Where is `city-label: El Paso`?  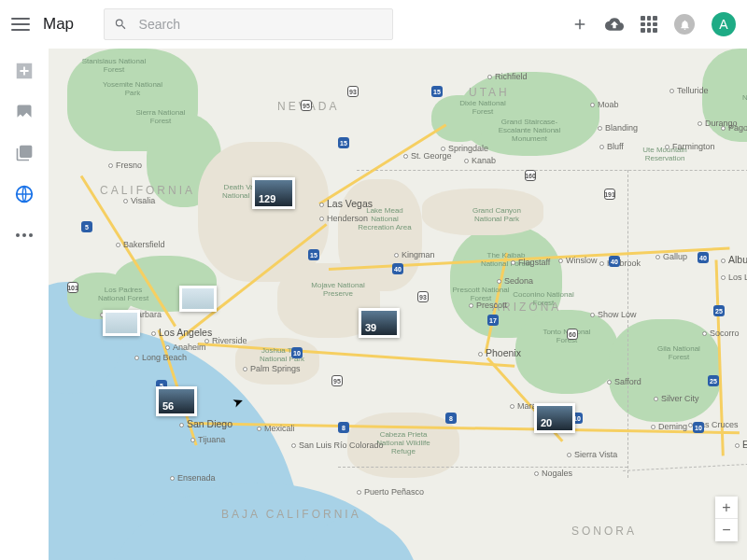 city-label: El Paso is located at coordinates (741, 444).